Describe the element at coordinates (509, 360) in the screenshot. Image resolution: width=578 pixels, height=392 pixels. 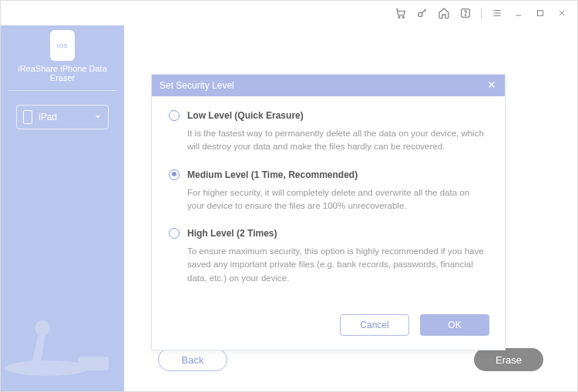
I see `erase-button: Erase` at that location.